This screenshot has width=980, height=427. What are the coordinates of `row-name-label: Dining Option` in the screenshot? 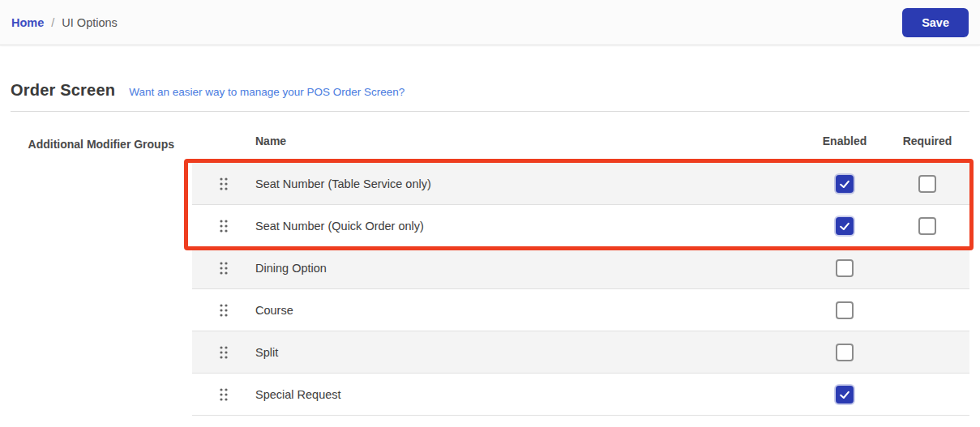 It's located at (530, 268).